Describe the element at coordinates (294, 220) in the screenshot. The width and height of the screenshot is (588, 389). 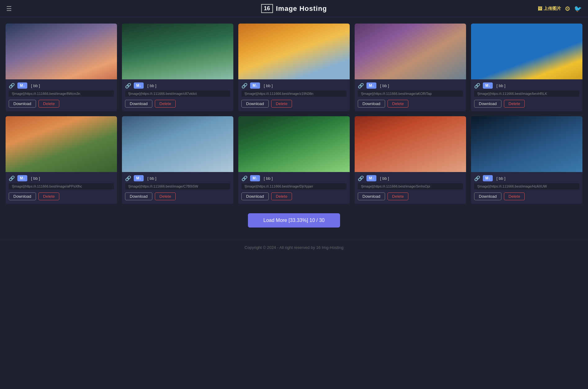
I see `load-more-button: Load More [33.33%] 10 / 30` at that location.